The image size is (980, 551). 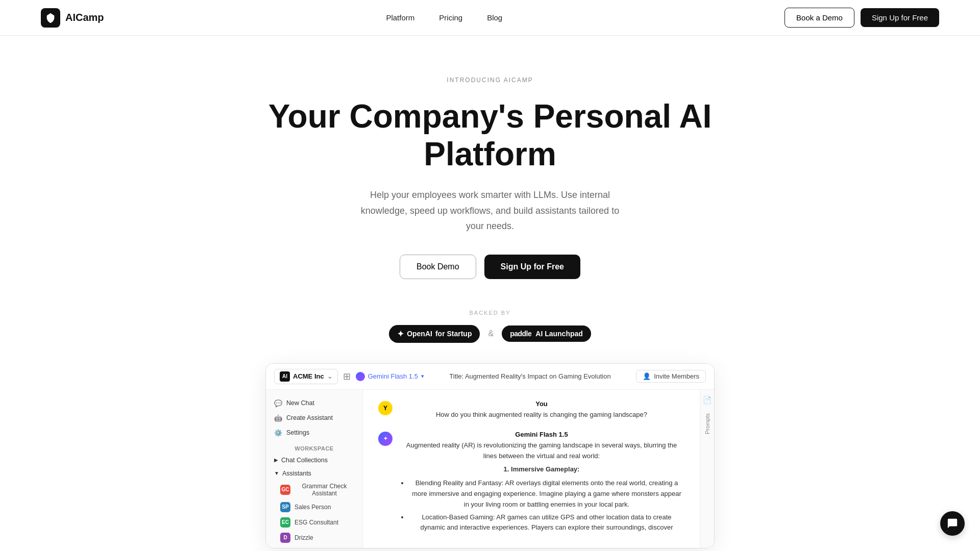 I want to click on openai-badge: ✦ OpenAI for Startup, so click(x=434, y=334).